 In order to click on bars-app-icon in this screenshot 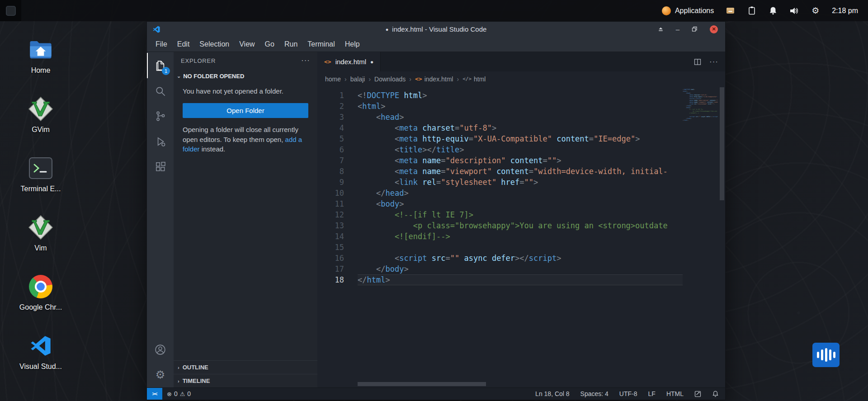, I will do `click(826, 355)`.